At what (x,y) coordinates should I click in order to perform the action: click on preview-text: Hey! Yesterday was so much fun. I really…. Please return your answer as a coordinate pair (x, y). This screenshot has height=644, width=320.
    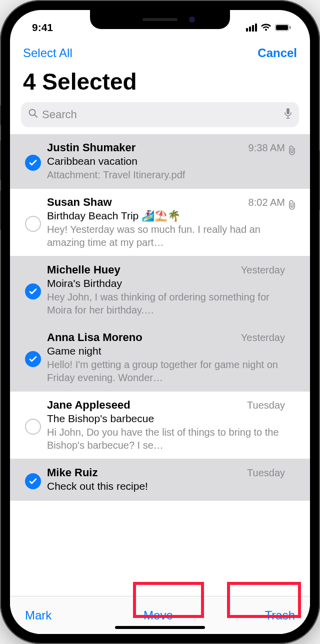
    Looking at the image, I should click on (166, 236).